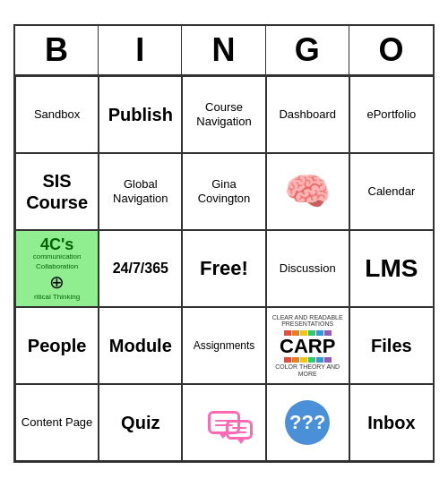 The height and width of the screenshot is (487, 448). I want to click on question-circle-icon: ???, so click(307, 423).